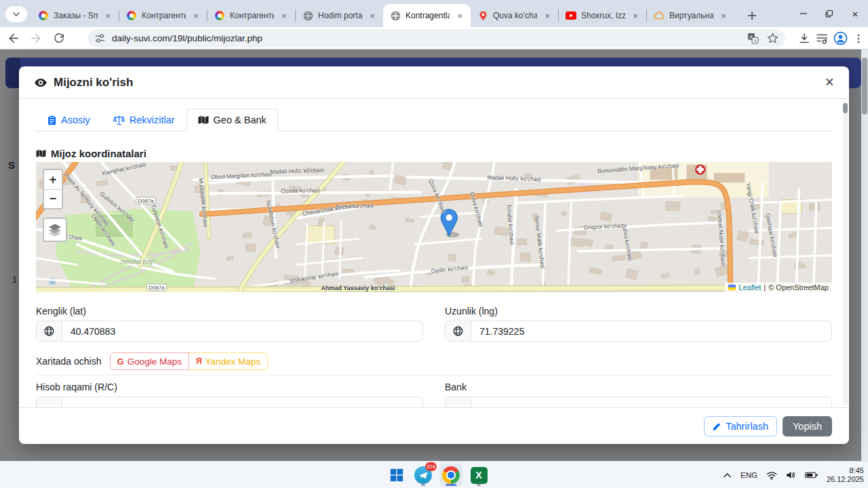 Image resolution: width=868 pixels, height=488 pixels. What do you see at coordinates (479, 475) in the screenshot?
I see `excel-taskbar-button: X` at bounding box center [479, 475].